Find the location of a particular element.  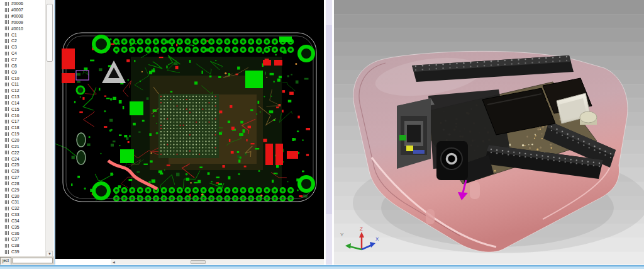

component-label: C12 is located at coordinates (15, 91).